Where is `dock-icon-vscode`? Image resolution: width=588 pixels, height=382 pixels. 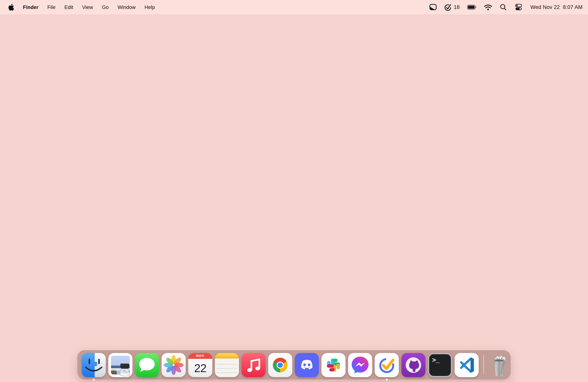 dock-icon-vscode is located at coordinates (467, 365).